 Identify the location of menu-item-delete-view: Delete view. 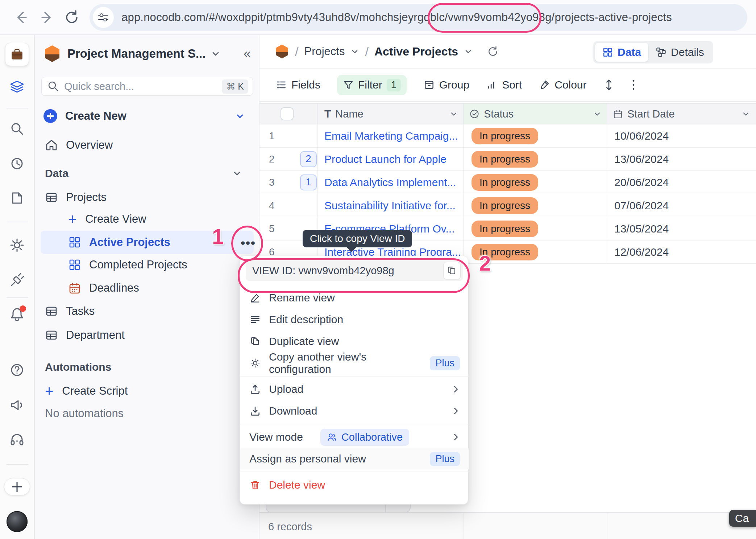
(354, 485).